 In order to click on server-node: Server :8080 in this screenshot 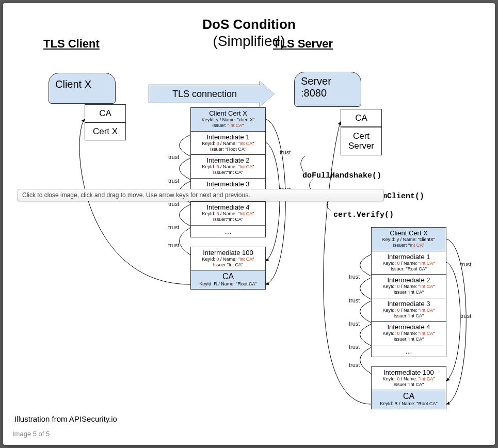, I will do `click(328, 89)`.